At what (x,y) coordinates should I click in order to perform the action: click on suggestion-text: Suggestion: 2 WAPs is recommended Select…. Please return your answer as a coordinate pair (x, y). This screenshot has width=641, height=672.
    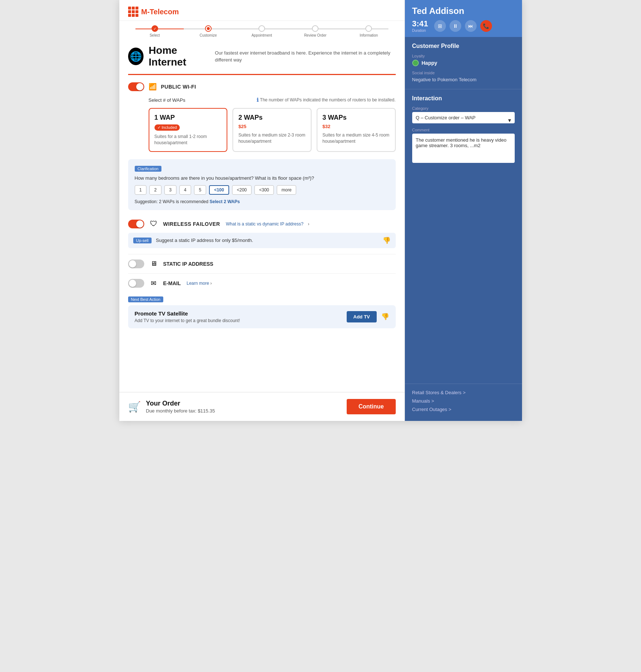
    Looking at the image, I should click on (262, 202).